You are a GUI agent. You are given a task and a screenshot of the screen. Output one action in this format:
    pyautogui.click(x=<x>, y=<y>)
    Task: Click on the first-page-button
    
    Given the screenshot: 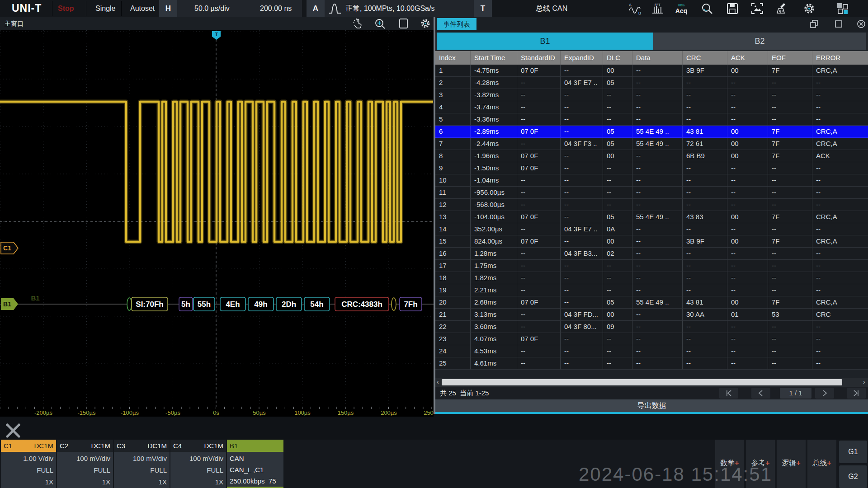 What is the action you would take?
    pyautogui.click(x=729, y=393)
    